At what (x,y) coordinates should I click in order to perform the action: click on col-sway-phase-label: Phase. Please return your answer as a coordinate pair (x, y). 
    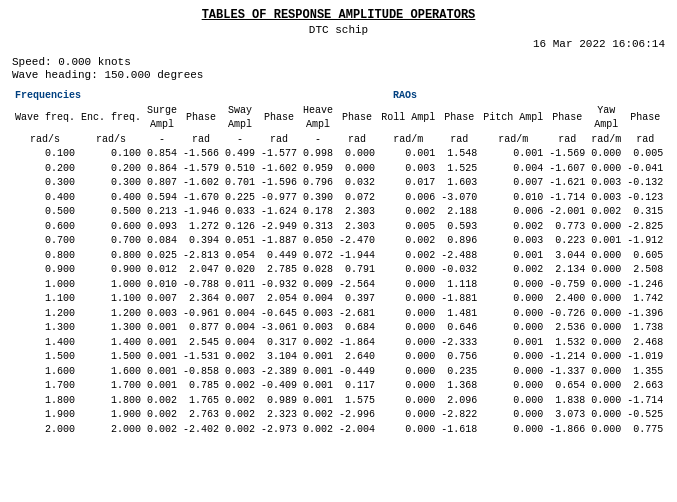
    Looking at the image, I should click on (279, 118).